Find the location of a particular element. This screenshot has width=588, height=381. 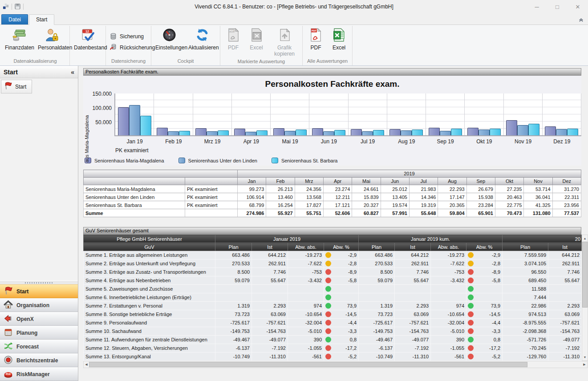

horizontal-scrollbar: ◀ ▶ is located at coordinates (336, 365).